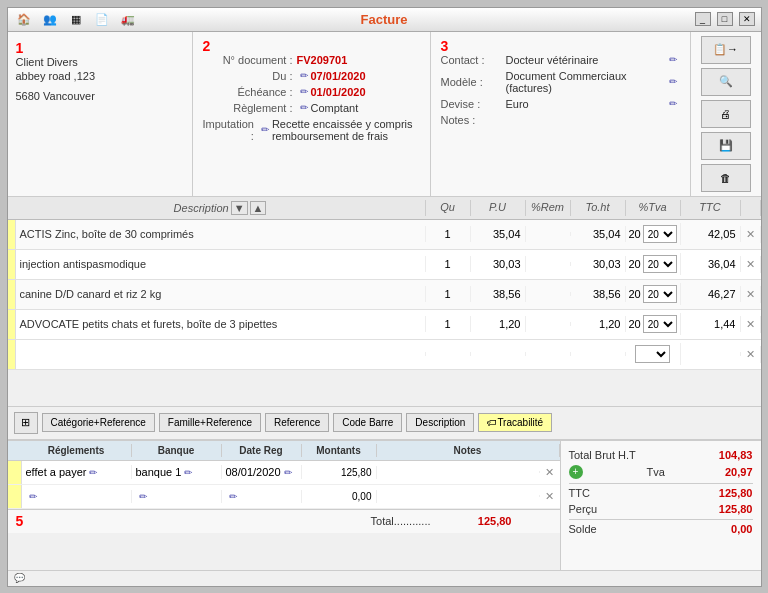 The height and width of the screenshot is (593, 768). What do you see at coordinates (102, 19) in the screenshot?
I see `doc-icon: 📄` at bounding box center [102, 19].